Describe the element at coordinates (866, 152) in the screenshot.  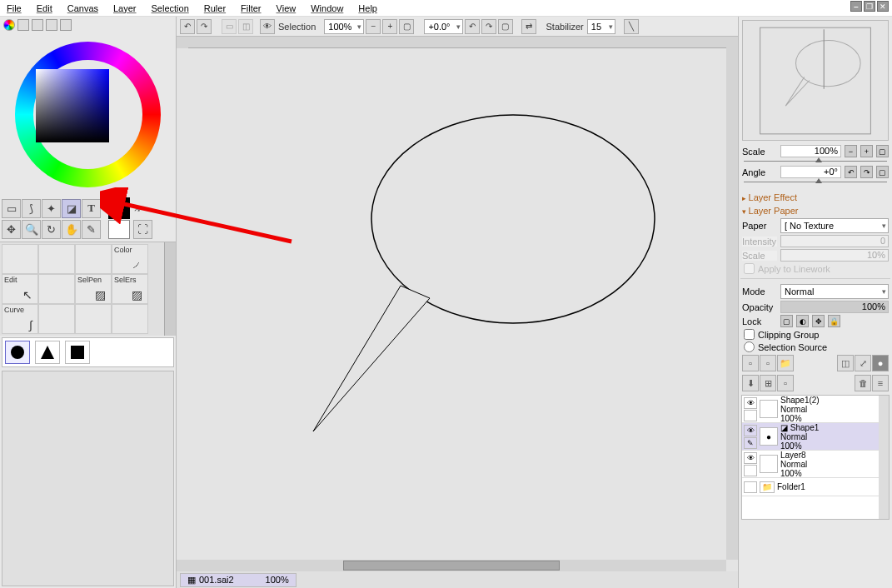
I see `scale-plus: +` at that location.